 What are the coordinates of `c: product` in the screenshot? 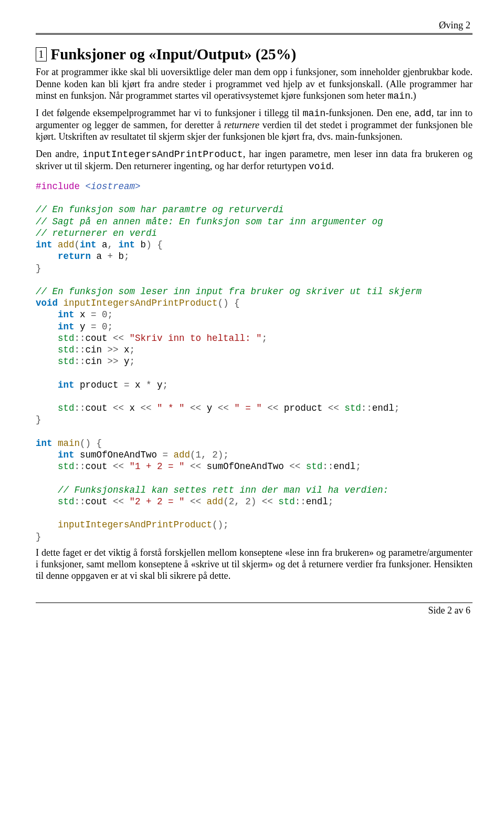 It's located at (303, 408).